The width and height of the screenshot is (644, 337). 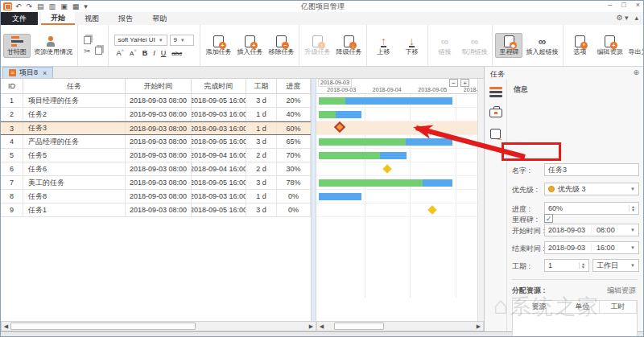 What do you see at coordinates (400, 327) in the screenshot?
I see `gantt-horizontal-scrollbar: ◀ ▶` at bounding box center [400, 327].